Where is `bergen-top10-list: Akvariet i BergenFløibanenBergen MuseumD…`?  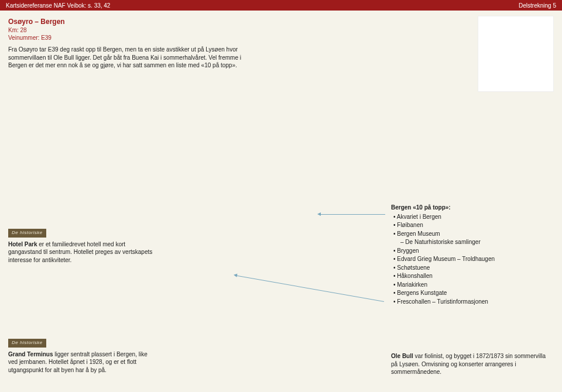
bergen-top10-list: Akvariet i BergenFløibanenBergen MuseumD… is located at coordinates (472, 260).